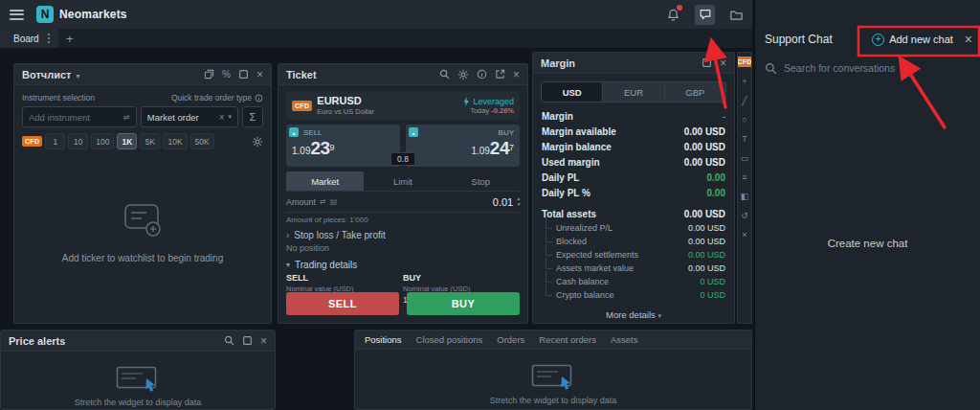 The height and width of the screenshot is (410, 980). Describe the element at coordinates (634, 268) in the screenshot. I see `margin-sub-row: Assets market value 0.00 USD` at that location.